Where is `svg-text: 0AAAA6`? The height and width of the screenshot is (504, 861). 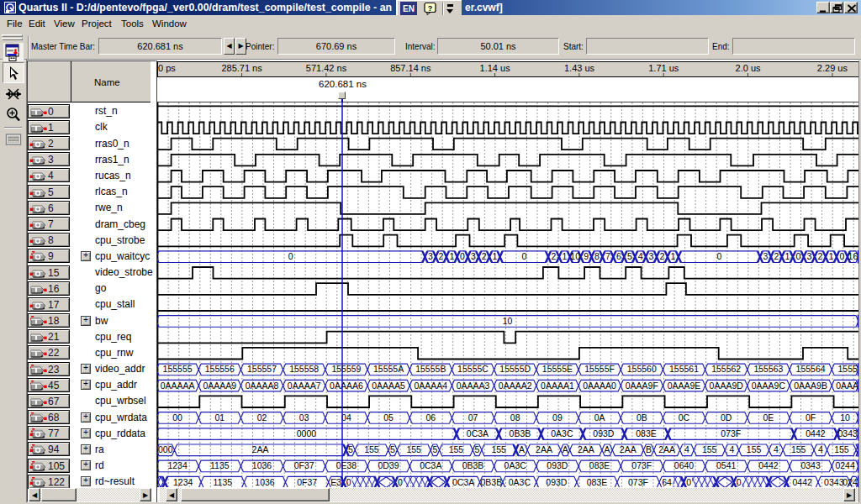
svg-text: 0AAAA6 is located at coordinates (346, 386).